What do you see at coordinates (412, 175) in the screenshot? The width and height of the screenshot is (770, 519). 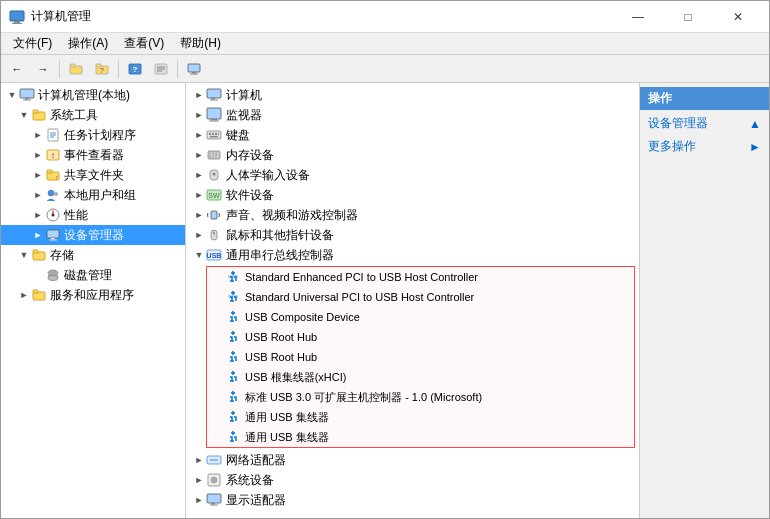 I see `device-hid: ► 人体学输入设备` at bounding box center [412, 175].